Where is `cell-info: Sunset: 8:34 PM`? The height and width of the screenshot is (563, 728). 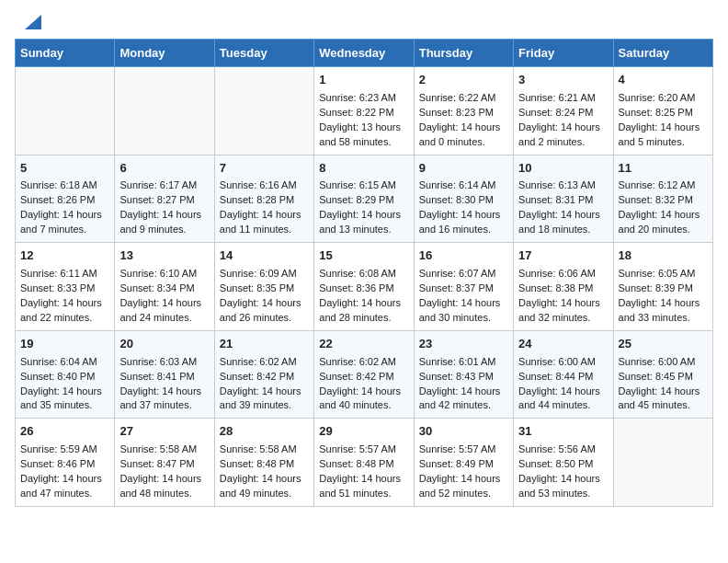
cell-info: Sunset: 8:34 PM is located at coordinates (164, 289).